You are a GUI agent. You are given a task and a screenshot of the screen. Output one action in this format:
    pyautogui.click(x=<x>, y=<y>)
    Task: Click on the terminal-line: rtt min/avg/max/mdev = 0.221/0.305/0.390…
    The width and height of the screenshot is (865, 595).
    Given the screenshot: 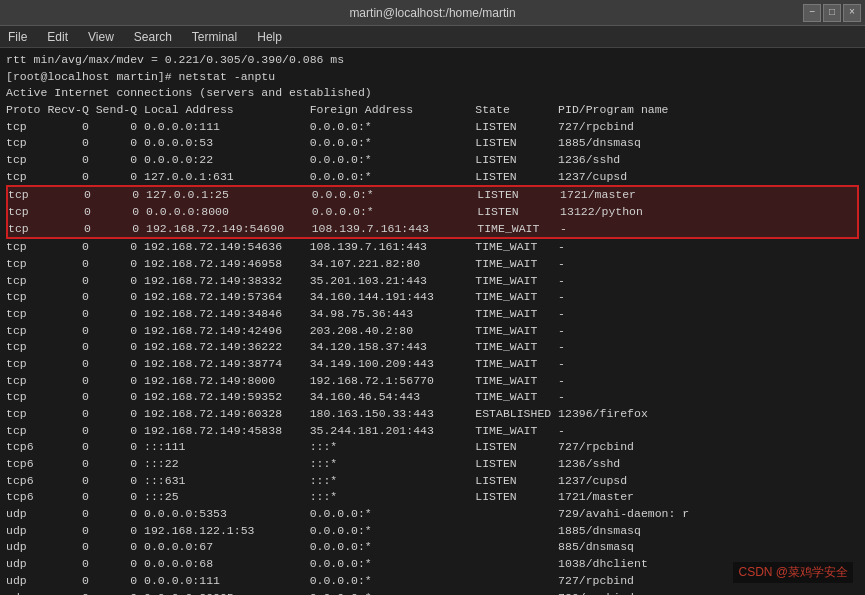 What is the action you would take?
    pyautogui.click(x=432, y=60)
    